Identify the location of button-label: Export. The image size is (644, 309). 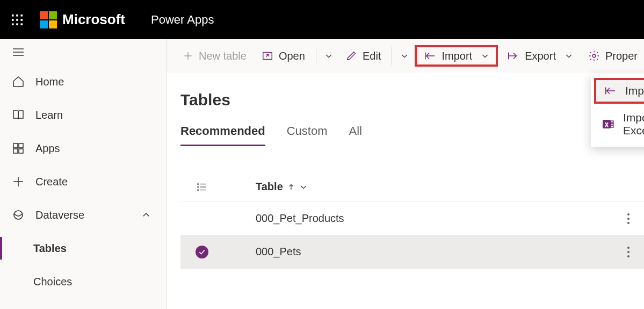
(540, 56).